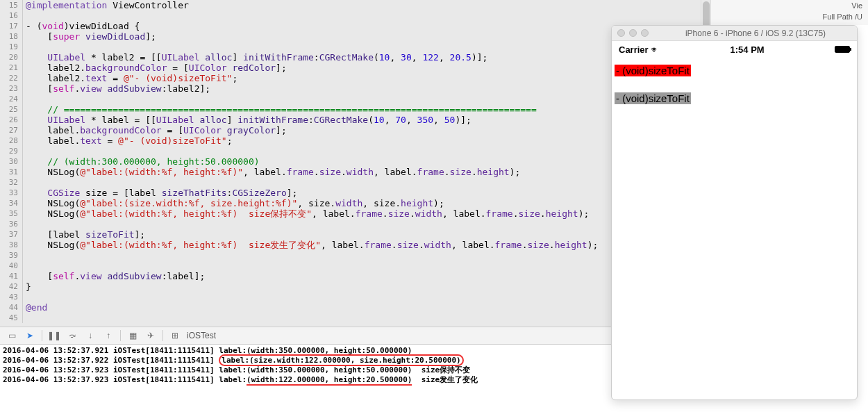 This screenshot has width=868, height=412. Describe the element at coordinates (639, 50) in the screenshot. I see `carrier-label: Carrier ᯤ` at that location.